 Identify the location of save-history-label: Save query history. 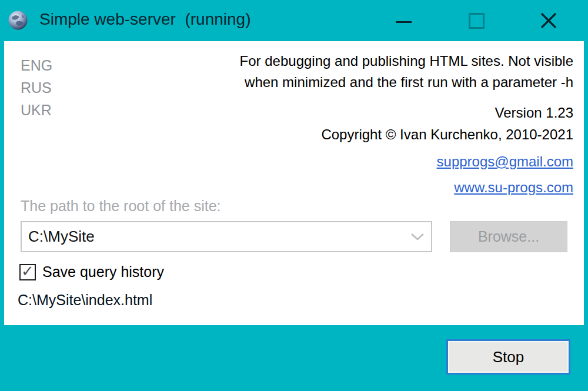
(103, 272).